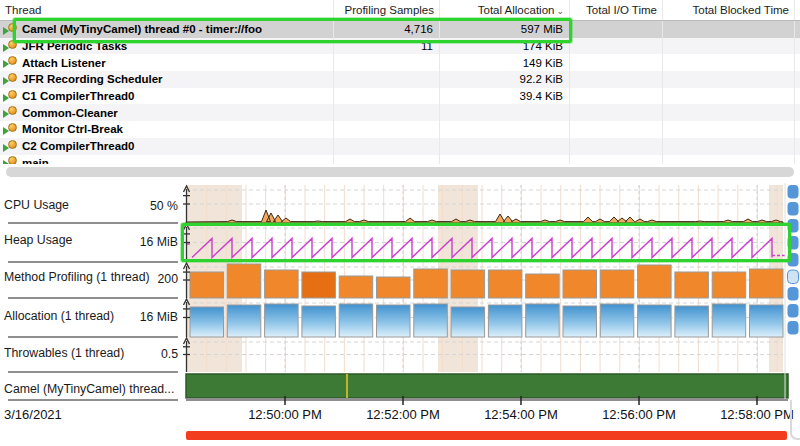 Image resolution: width=800 pixels, height=446 pixels. Describe the element at coordinates (36, 160) in the screenshot. I see `thread-name: main` at that location.